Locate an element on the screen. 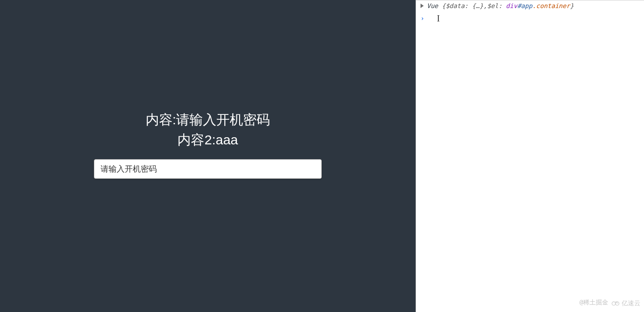  password-input is located at coordinates (208, 169).